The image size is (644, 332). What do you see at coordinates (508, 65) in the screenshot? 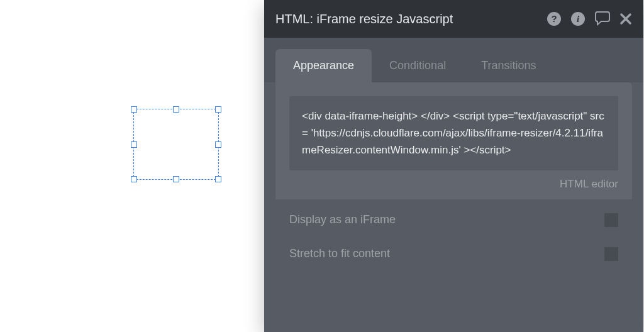
I see `tab-transitions: Transitions` at bounding box center [508, 65].